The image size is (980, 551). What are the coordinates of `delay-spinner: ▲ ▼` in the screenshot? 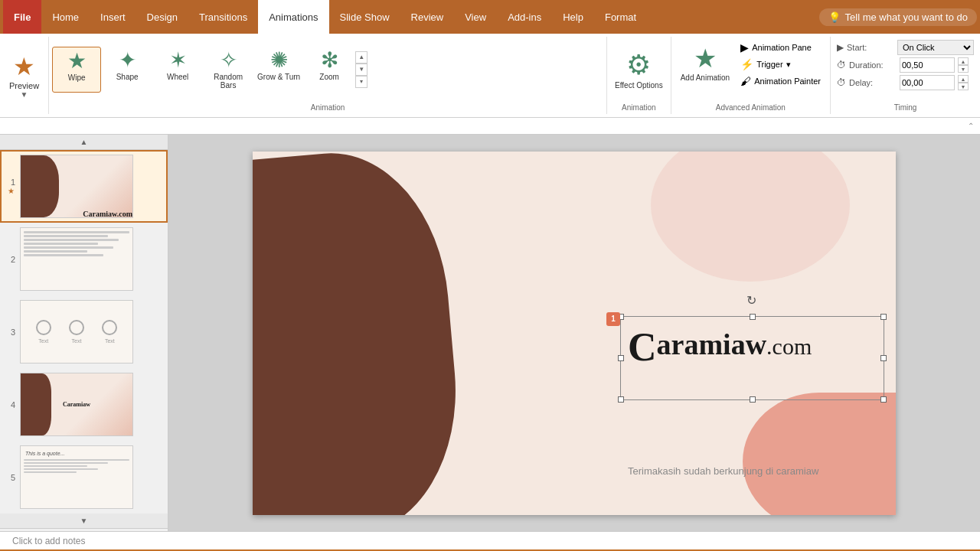 It's located at (963, 83).